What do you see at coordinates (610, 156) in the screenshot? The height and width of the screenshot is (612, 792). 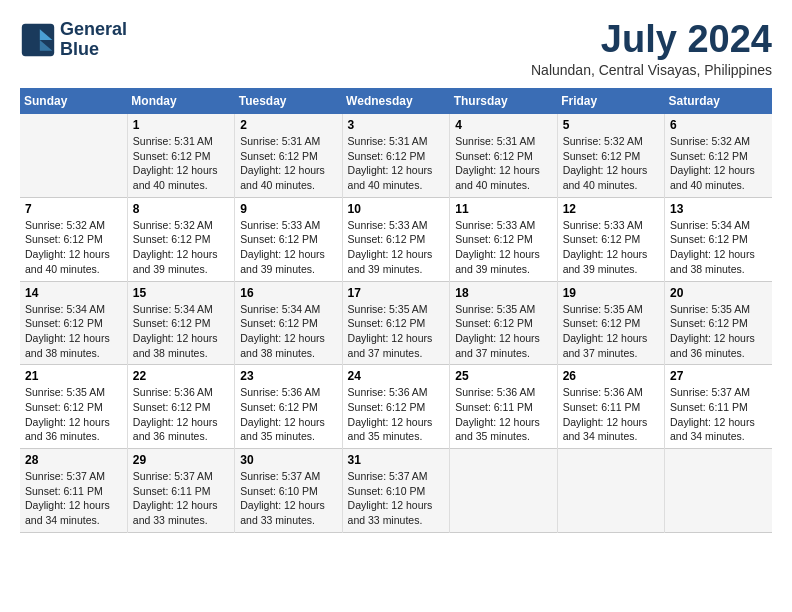 I see `calendar-cell: 5Sunrise: 5:32 AM Sunset: 6:12 PM Daylig…` at bounding box center [610, 156].